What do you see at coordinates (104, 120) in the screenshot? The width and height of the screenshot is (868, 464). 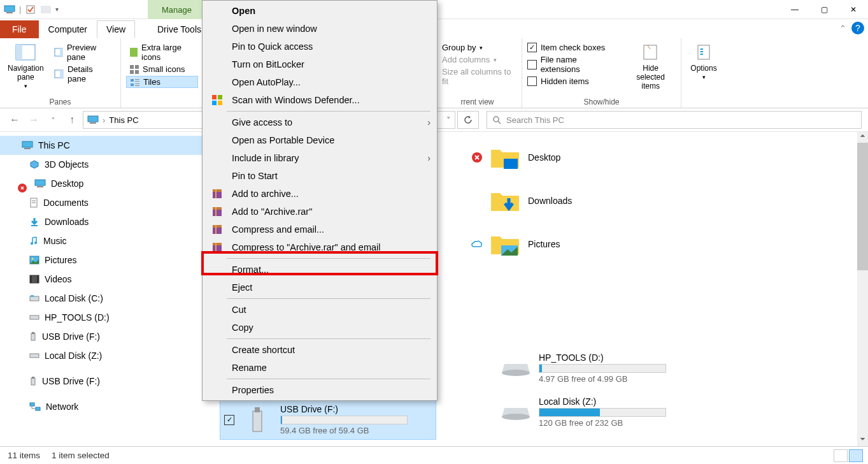 I see `chevron-right-icon: ›` at bounding box center [104, 120].